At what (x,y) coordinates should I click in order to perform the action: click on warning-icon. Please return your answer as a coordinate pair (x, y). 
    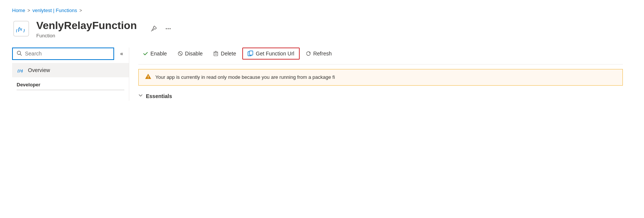
    Looking at the image, I should click on (148, 77).